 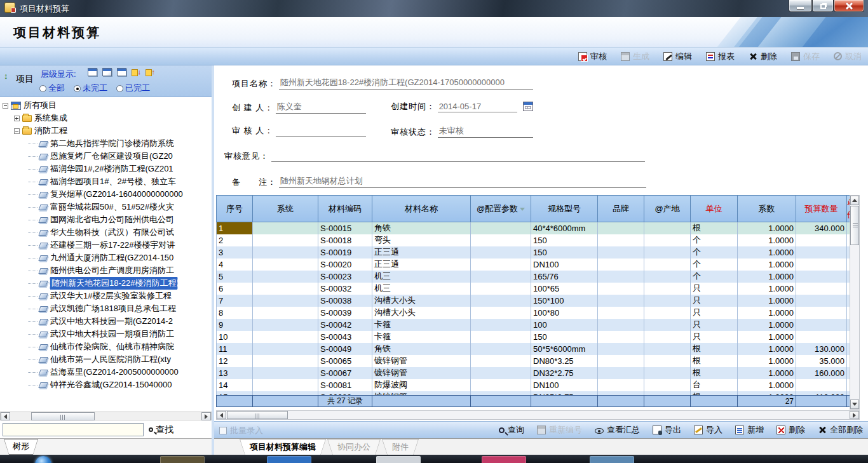 What do you see at coordinates (534, 349) in the screenshot?
I see `table-row: 11S-00049角铁50*5*6000mm根1.0000130.000` at bounding box center [534, 349].